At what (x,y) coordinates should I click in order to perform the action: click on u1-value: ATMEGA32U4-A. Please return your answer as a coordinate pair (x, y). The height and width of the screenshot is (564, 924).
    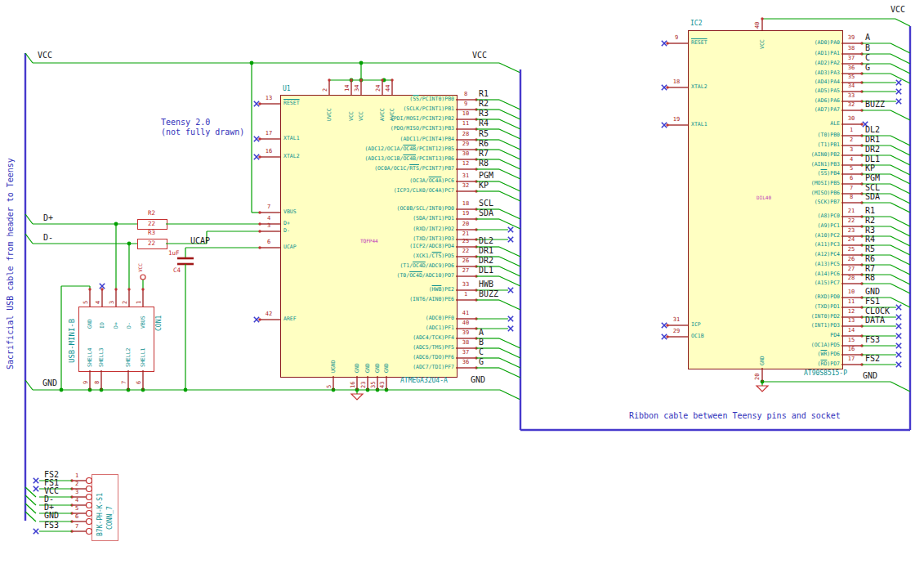
    Looking at the image, I should click on (424, 381).